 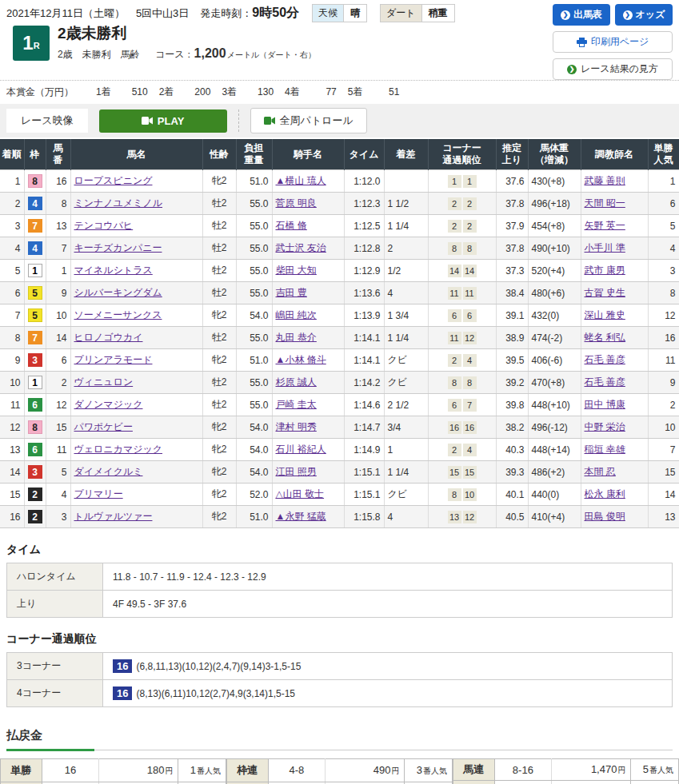 I want to click on prize-amount: 200, so click(x=192, y=92).